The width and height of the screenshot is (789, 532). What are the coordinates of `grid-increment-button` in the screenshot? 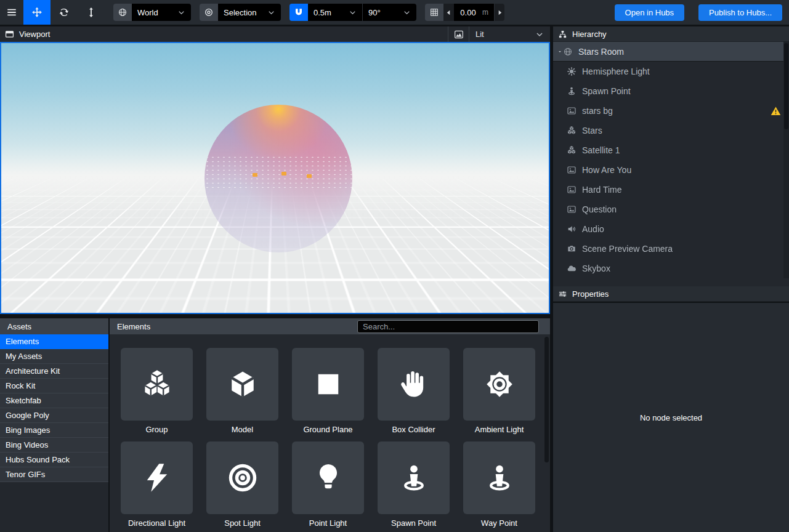 It's located at (499, 12).